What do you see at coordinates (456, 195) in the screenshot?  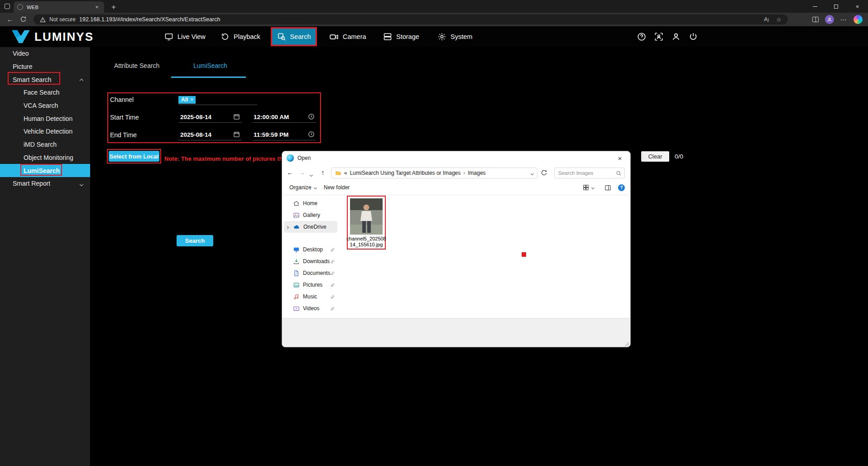 I see `toolbar-separator` at bounding box center [456, 195].